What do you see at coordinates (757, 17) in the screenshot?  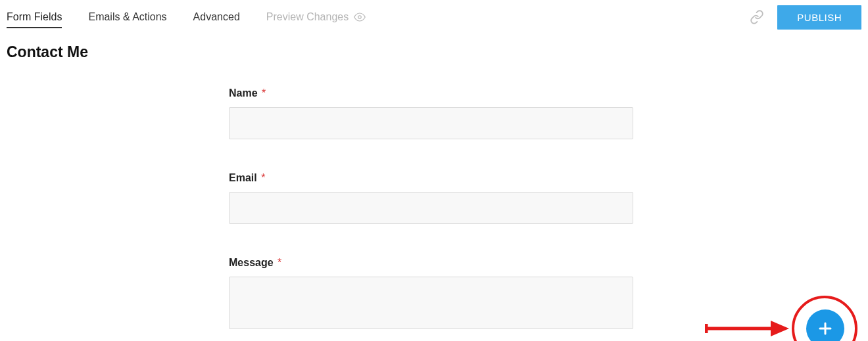 I see `link-icon` at bounding box center [757, 17].